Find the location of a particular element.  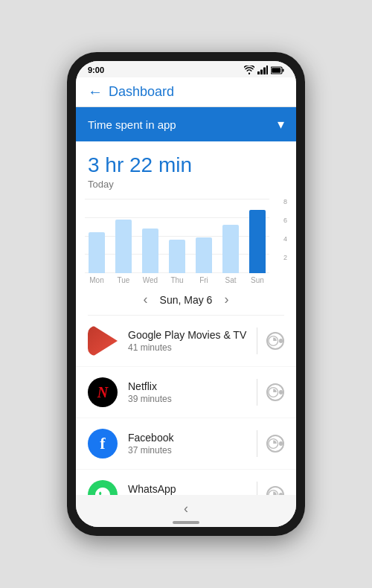

y-label-6: 6 is located at coordinates (286, 220).